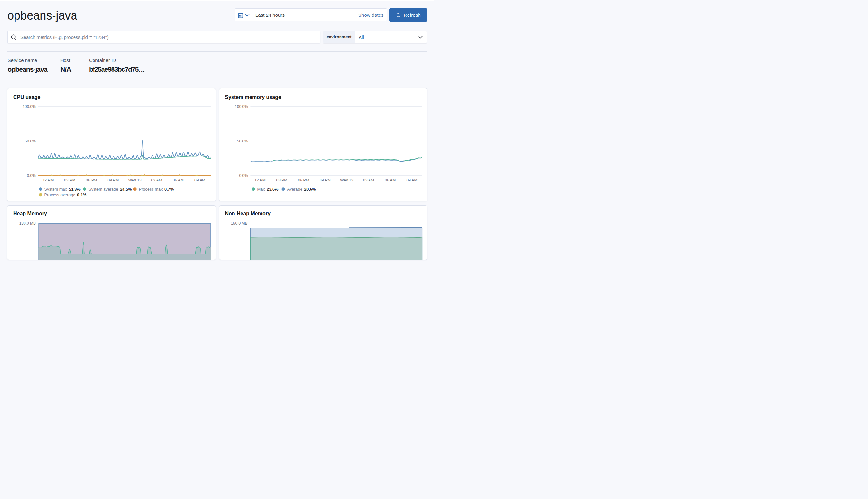 Image resolution: width=868 pixels, height=499 pixels. I want to click on svg-text: 0.1%, so click(82, 195).